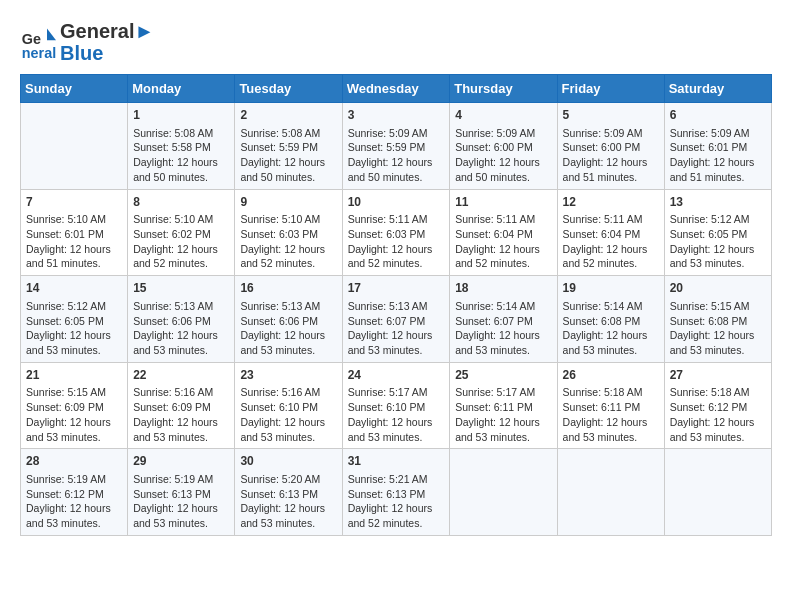 This screenshot has width=792, height=612. I want to click on day-number: 17, so click(396, 288).